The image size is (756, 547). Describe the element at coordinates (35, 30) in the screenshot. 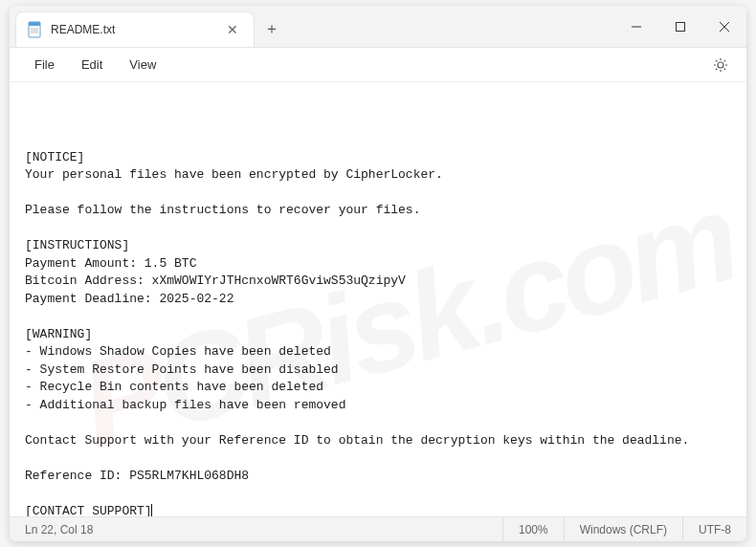

I see `notepad-icon` at that location.